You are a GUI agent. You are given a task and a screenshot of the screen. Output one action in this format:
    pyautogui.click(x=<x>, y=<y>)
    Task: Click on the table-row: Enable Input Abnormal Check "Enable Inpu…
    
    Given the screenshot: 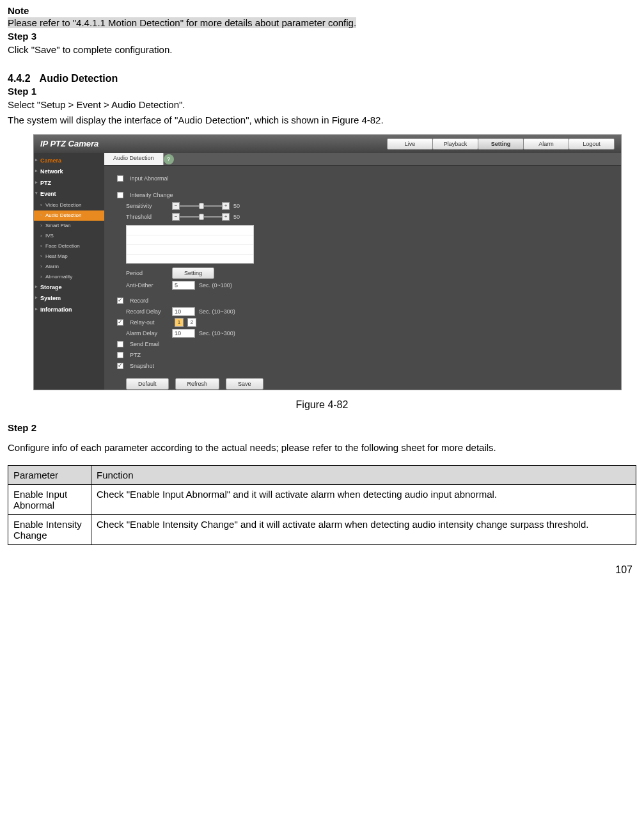 What is the action you would take?
    pyautogui.click(x=322, y=500)
    